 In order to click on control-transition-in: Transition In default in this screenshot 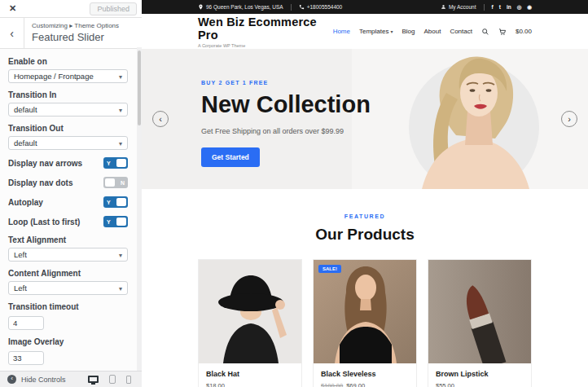, I will do `click(68, 103)`.